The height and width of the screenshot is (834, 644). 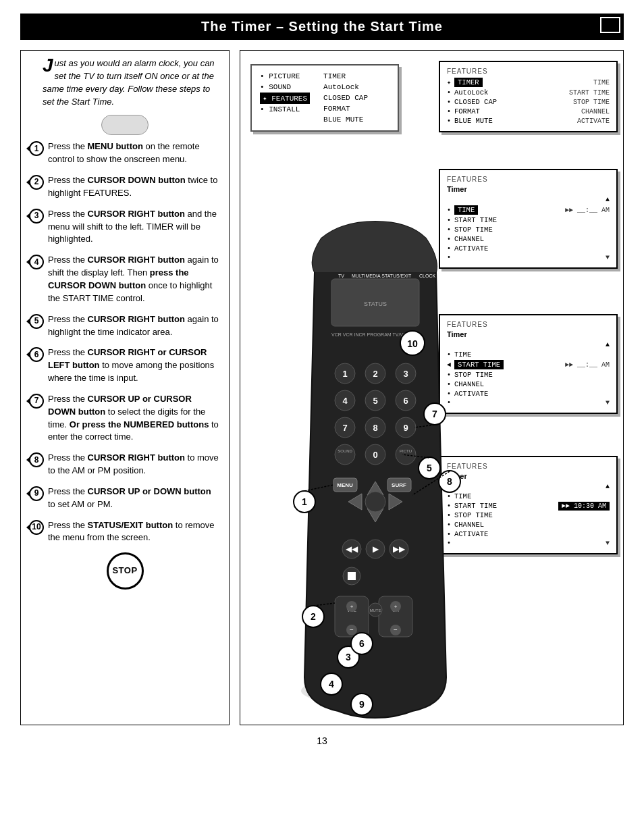 I want to click on panel-2-up-arrow: ▲, so click(x=528, y=200).